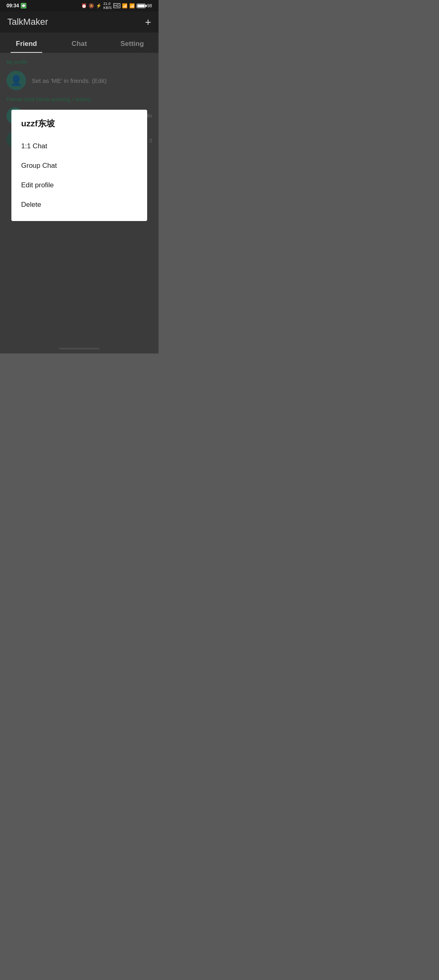  What do you see at coordinates (79, 46) in the screenshot?
I see `tab-chat: Chat` at bounding box center [79, 46].